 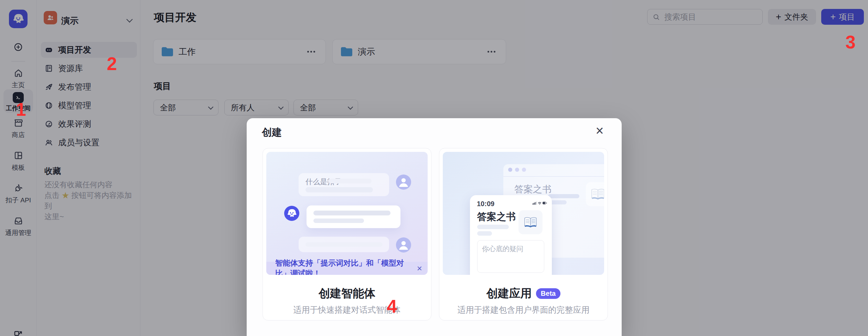 I want to click on phone-input-mock: 你心底的疑问, so click(x=511, y=256).